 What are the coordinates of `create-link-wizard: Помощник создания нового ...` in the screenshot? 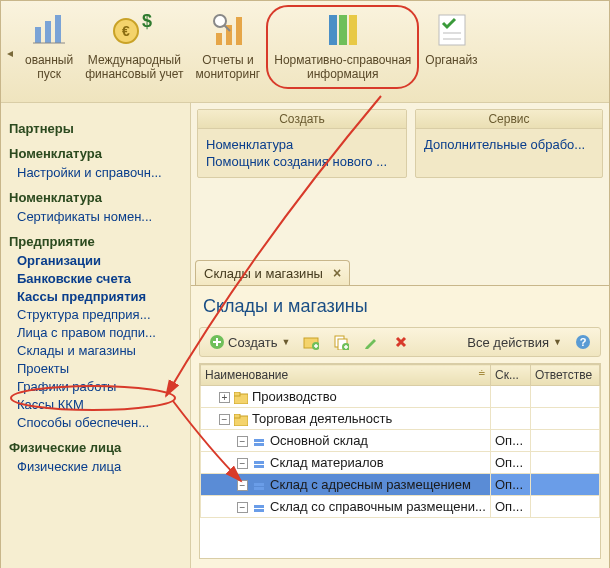 It's located at (302, 162).